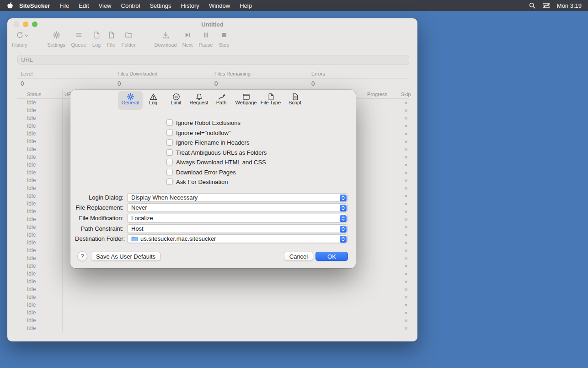 This screenshot has height=368, width=588. What do you see at coordinates (313, 84) in the screenshot?
I see `stat-value-errors: 0` at bounding box center [313, 84].